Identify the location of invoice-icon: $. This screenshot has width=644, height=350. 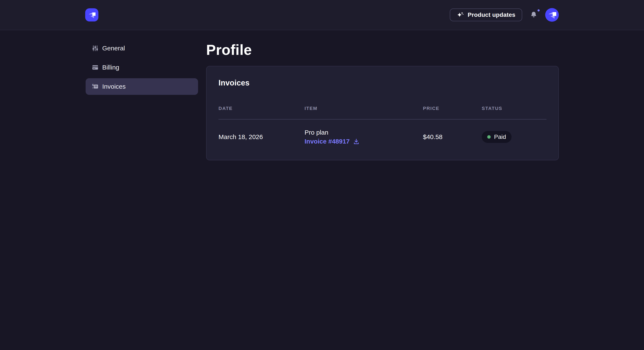
(95, 86).